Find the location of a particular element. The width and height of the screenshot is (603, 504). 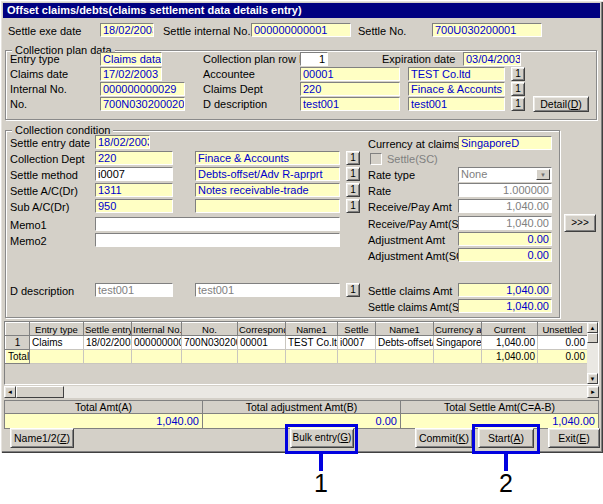

grid-cell-currency-at: SingaporeD is located at coordinates (458, 343).